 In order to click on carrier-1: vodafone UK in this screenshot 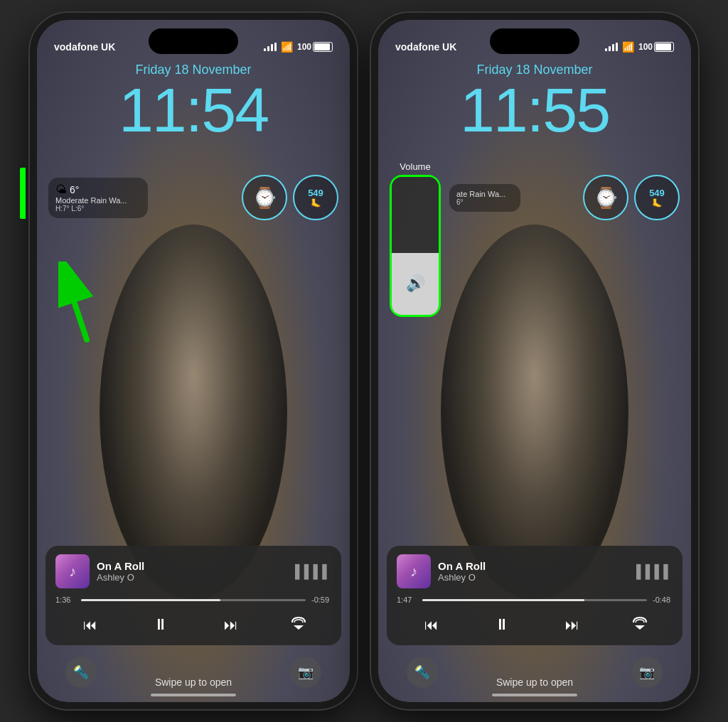, I will do `click(85, 47)`.